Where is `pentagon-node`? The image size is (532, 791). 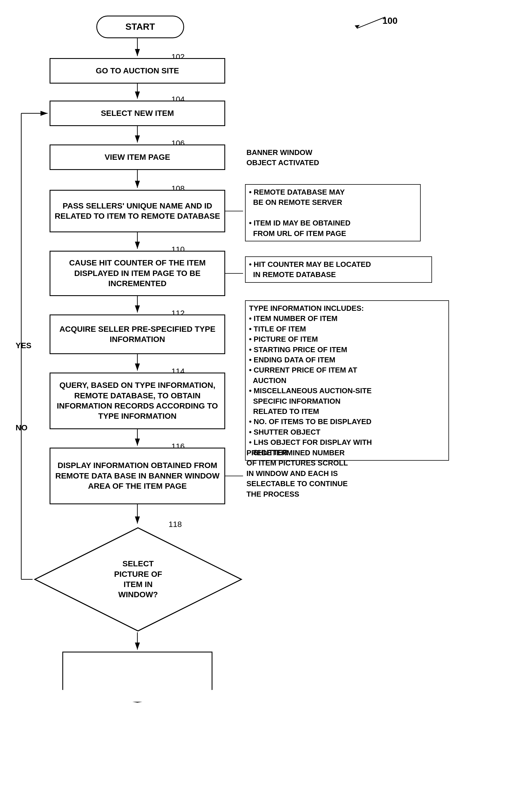 pentagon-node is located at coordinates (137, 677).